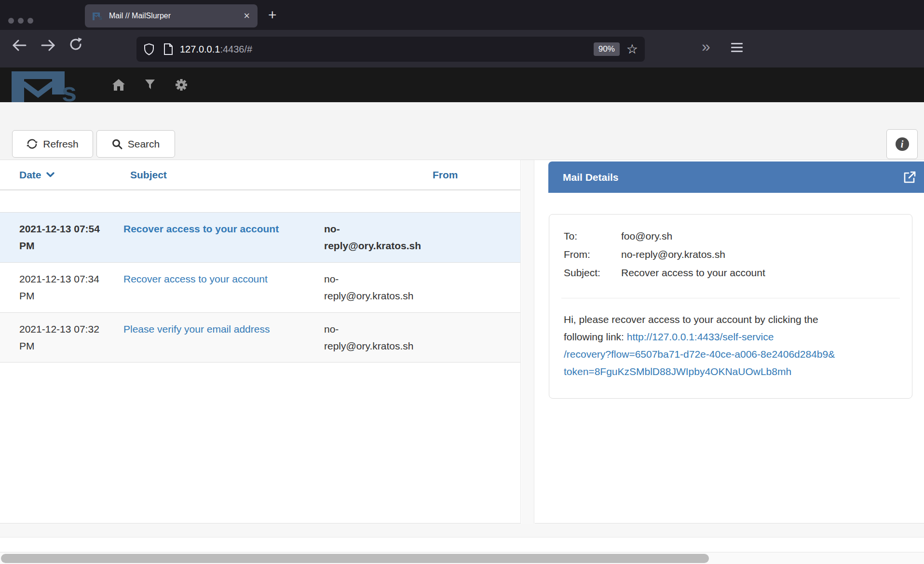  I want to click on mail-body-text: following link:, so click(594, 336).